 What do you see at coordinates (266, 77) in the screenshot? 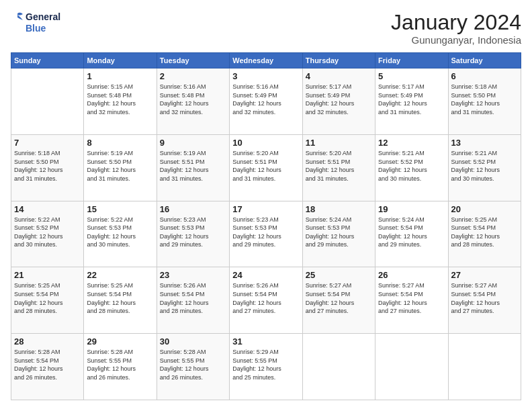
I see `day-number: 3` at bounding box center [266, 77].